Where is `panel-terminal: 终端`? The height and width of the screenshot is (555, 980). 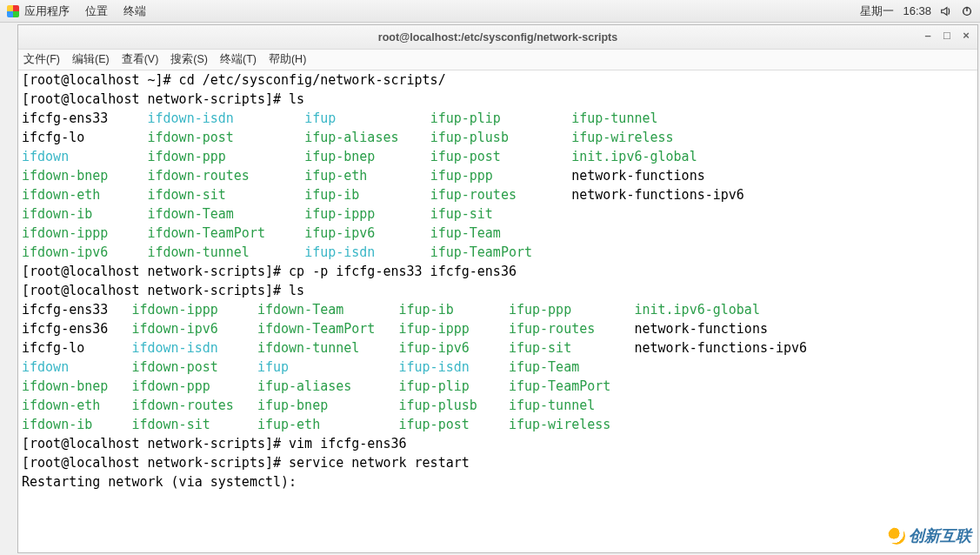
panel-terminal: 终端 is located at coordinates (135, 11).